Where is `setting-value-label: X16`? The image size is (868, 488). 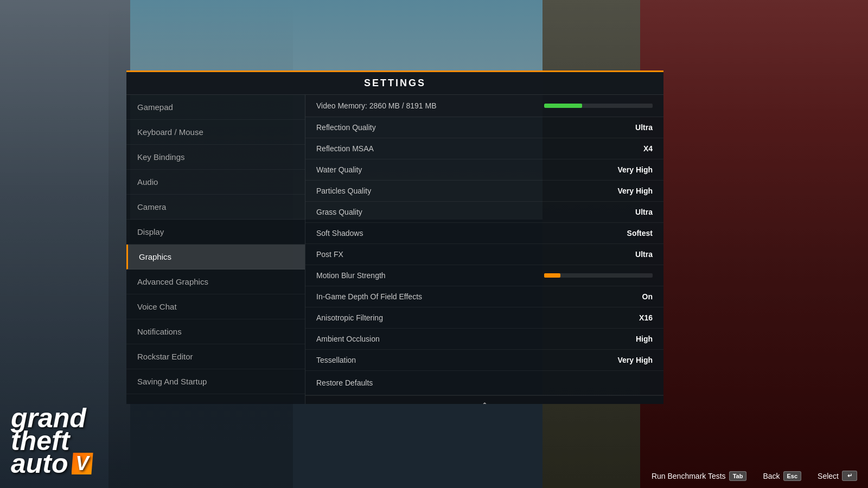
setting-value-label: X16 is located at coordinates (631, 318).